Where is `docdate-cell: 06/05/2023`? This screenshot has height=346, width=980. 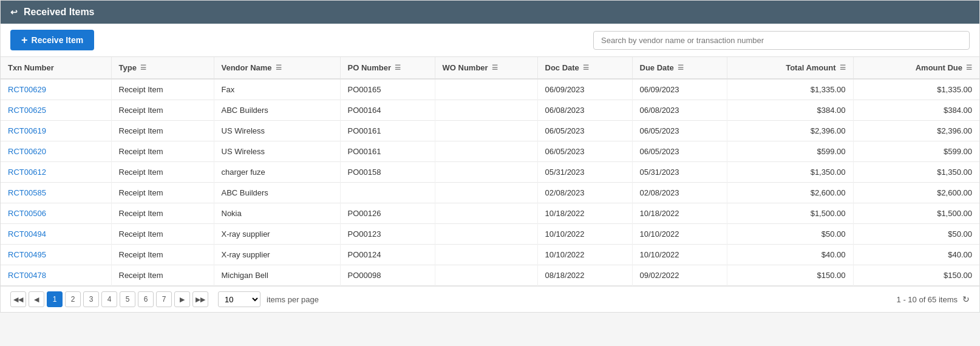
docdate-cell: 06/05/2023 is located at coordinates (585, 152).